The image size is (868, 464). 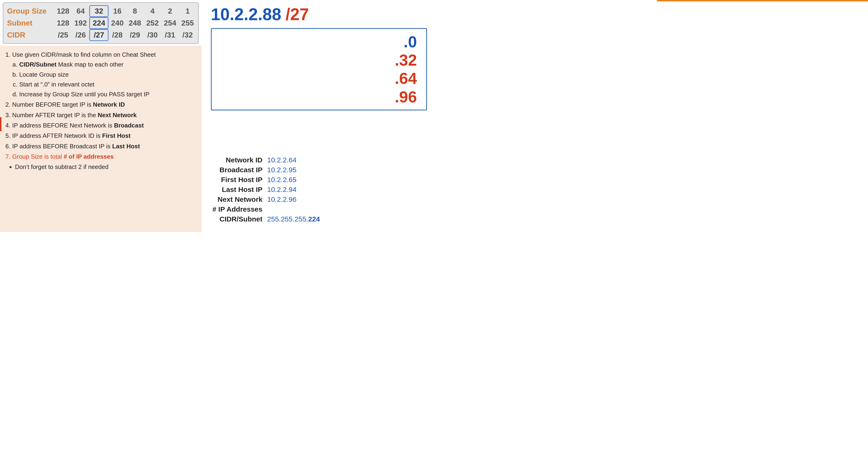 I want to click on subnet-val-0: .0, so click(x=319, y=42).